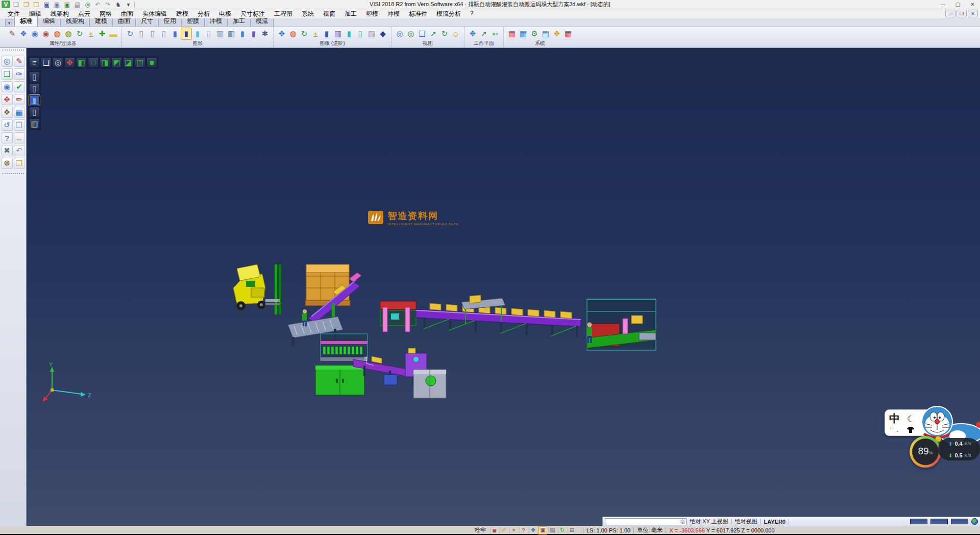  What do you see at coordinates (973, 13) in the screenshot?
I see `mdi-close-button: ✕` at bounding box center [973, 13].